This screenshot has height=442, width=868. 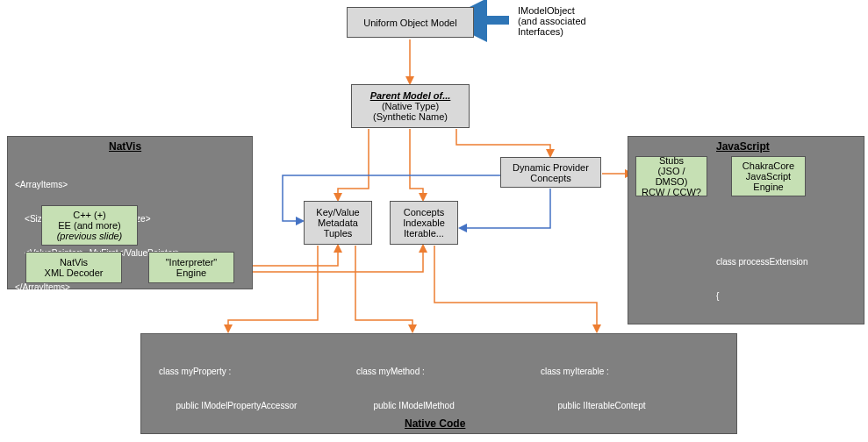 What do you see at coordinates (130, 212) in the screenshot?
I see `panel-natvis: NatVis <ArrayItems> <Size>_Mylast - _Myf…` at bounding box center [130, 212].